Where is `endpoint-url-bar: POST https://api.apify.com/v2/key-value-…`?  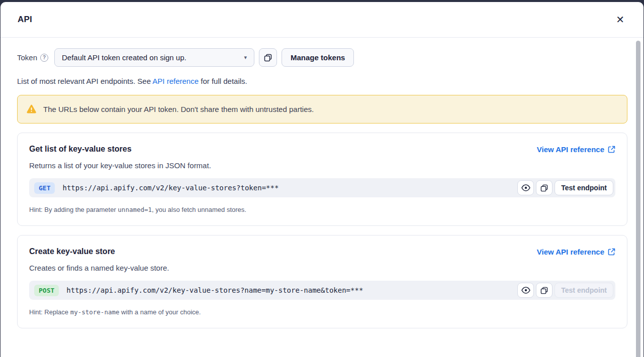
endpoint-url-bar: POST https://api.apify.com/v2/key-value-… is located at coordinates (322, 290).